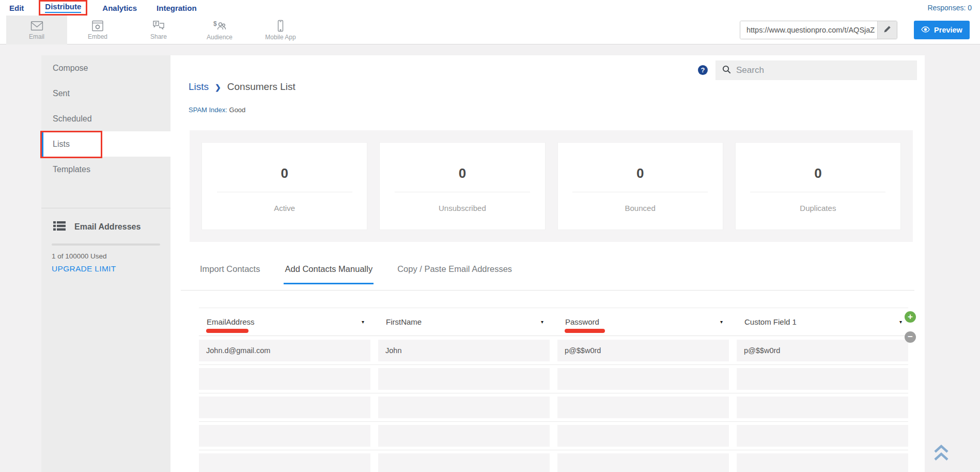 The width and height of the screenshot is (980, 472). Describe the element at coordinates (261, 87) in the screenshot. I see `breadcrumb-current: Consumers List` at that location.